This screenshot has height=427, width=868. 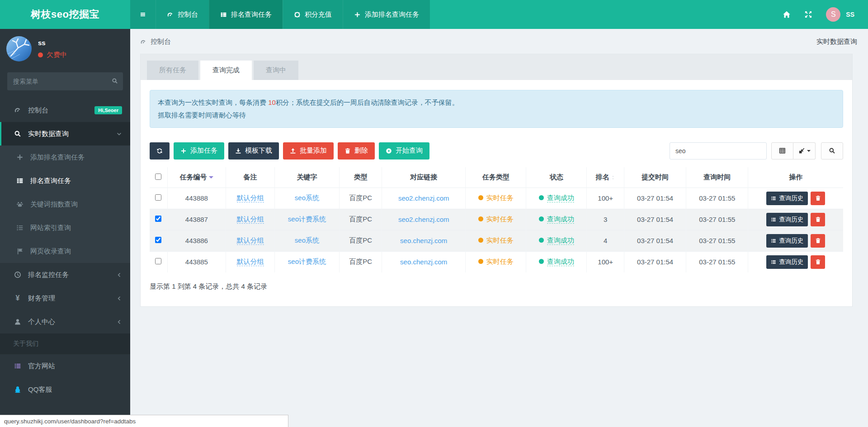 What do you see at coordinates (606, 220) in the screenshot?
I see `cell-rank: 3` at bounding box center [606, 220].